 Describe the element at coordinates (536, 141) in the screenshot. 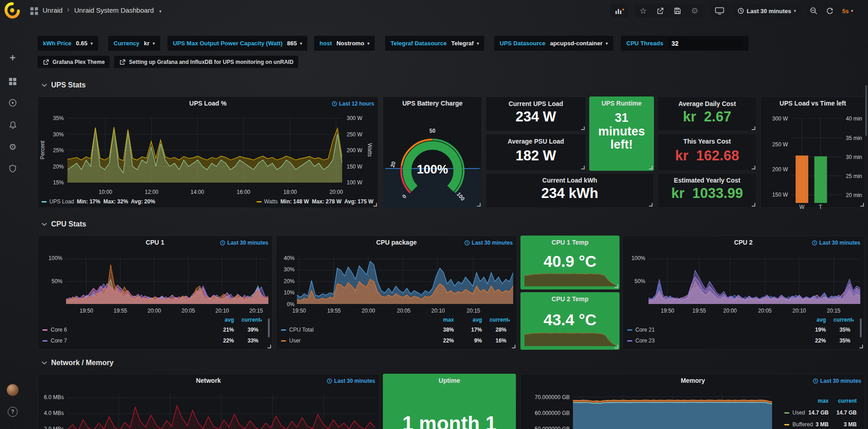

I see `panel-title: Average PSU Load` at that location.